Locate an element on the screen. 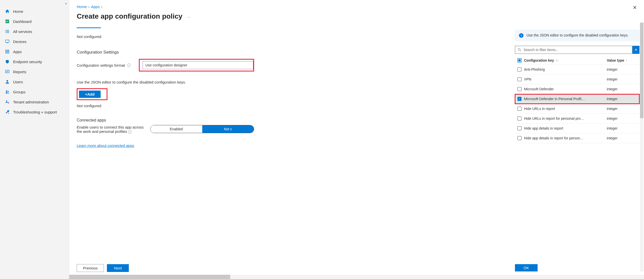 This screenshot has height=279, width=644. connected-toggle: Enabled Not c is located at coordinates (202, 129).